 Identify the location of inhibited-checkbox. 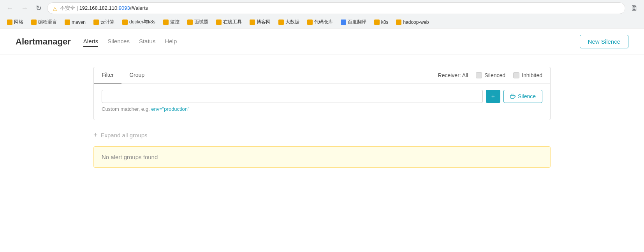
(516, 75).